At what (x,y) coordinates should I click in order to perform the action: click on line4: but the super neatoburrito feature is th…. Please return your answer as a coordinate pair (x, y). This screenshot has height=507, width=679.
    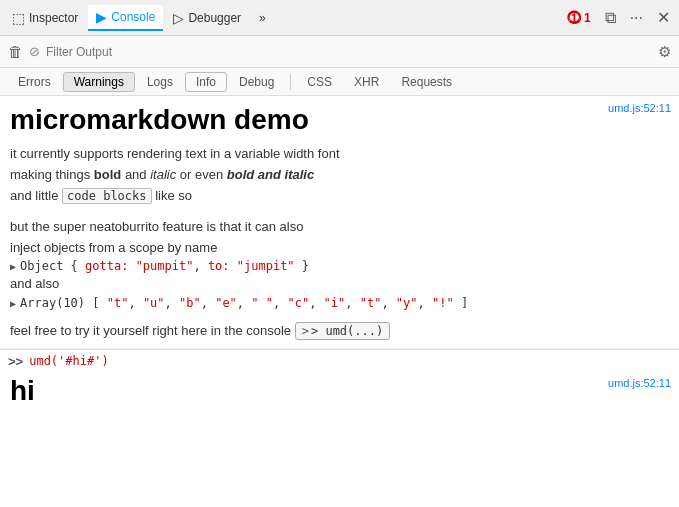
    Looking at the image, I should click on (340, 228).